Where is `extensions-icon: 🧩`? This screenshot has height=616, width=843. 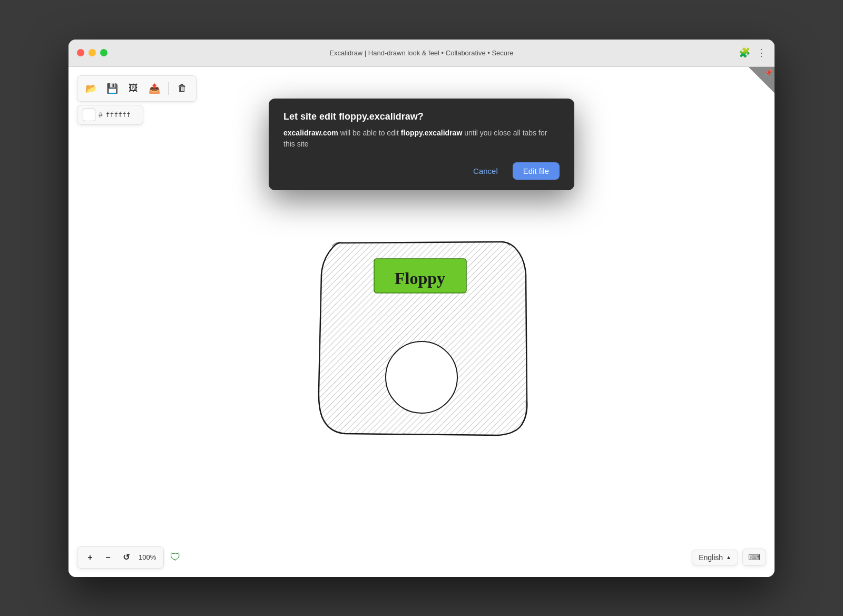 extensions-icon: 🧩 is located at coordinates (744, 53).